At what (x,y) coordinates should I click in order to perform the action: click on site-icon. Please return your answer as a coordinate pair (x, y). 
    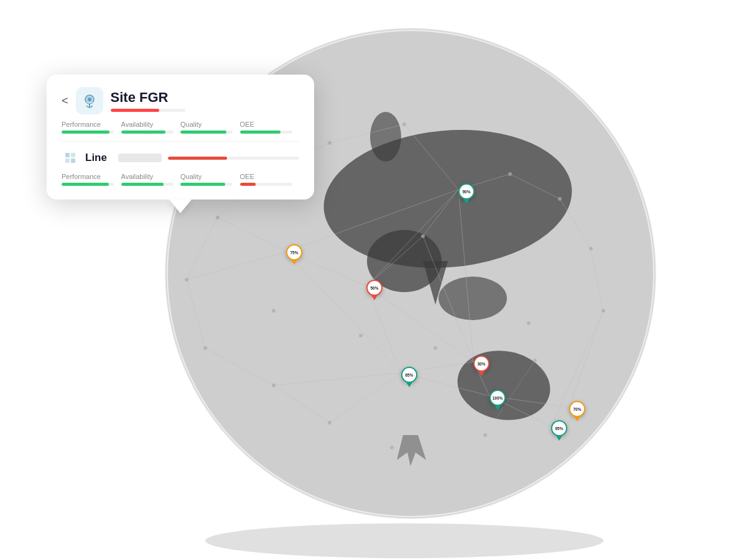
    Looking at the image, I should click on (90, 101).